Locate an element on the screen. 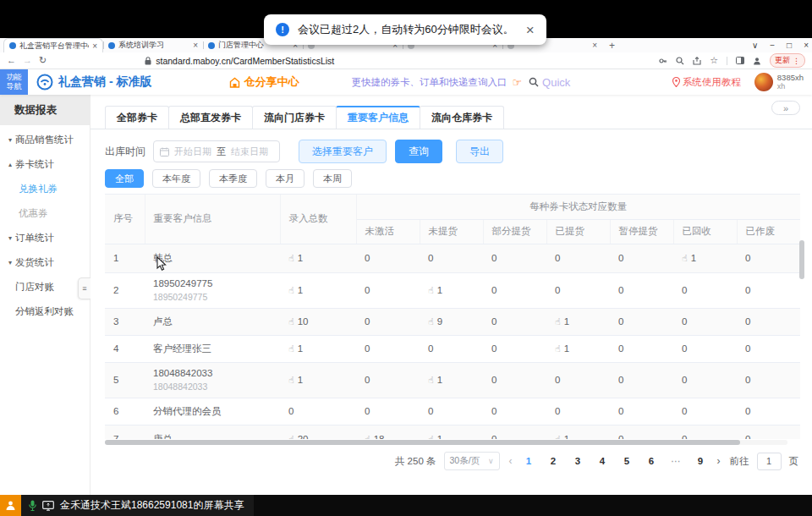  browser-tab: 系统培训学习× is located at coordinates (153, 46).